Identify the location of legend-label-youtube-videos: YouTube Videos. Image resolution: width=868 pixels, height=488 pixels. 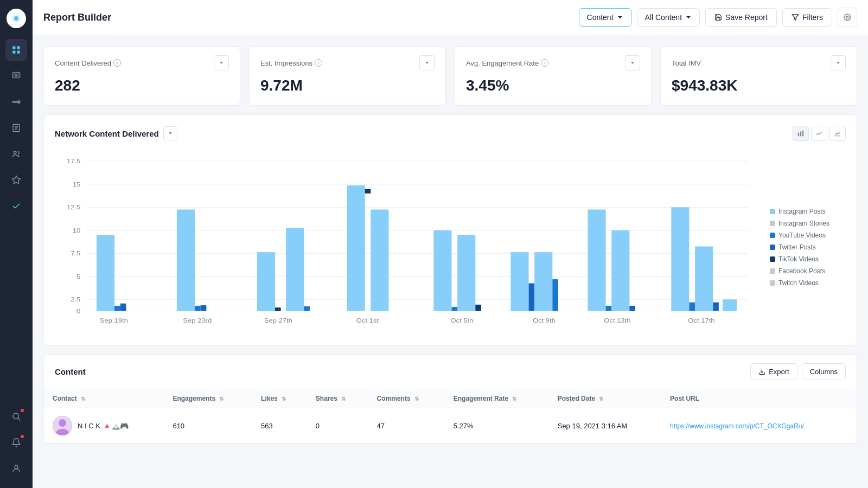
(802, 235).